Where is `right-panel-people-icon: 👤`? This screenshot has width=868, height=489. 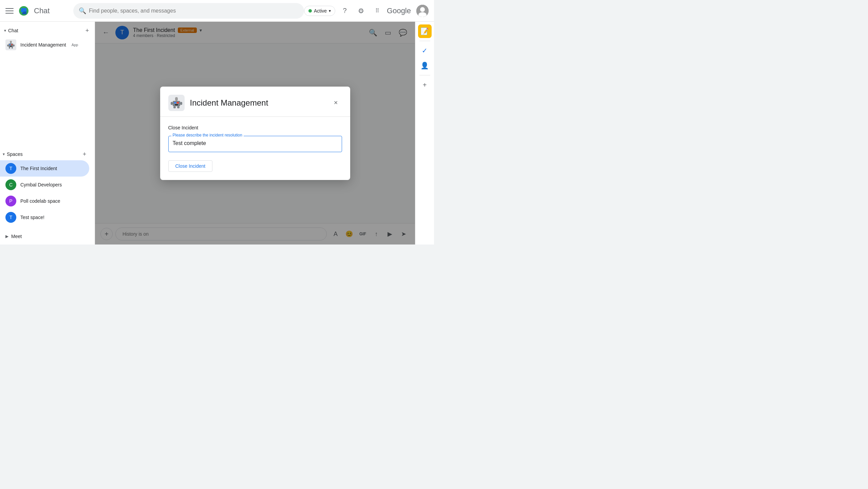
right-panel-people-icon: 👤 is located at coordinates (425, 66).